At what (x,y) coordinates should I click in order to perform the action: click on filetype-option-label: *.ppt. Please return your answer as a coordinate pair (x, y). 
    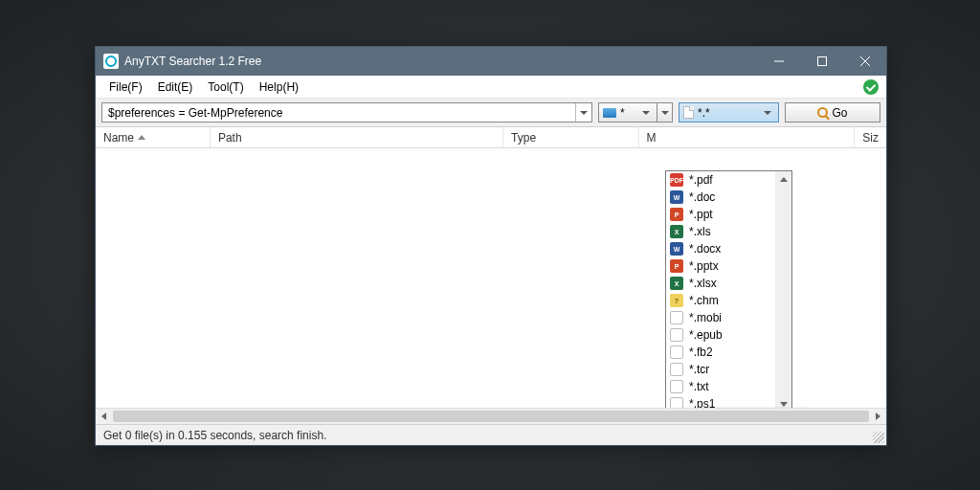
    Looking at the image, I should click on (701, 214).